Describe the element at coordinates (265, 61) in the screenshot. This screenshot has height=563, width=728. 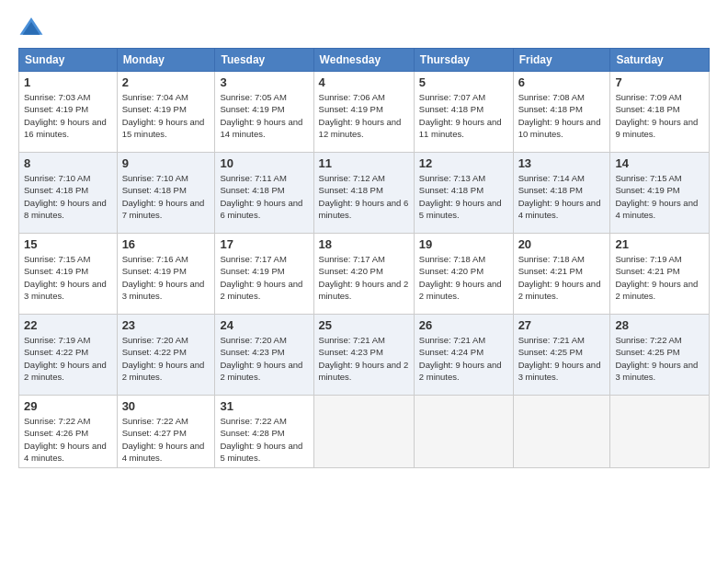
I see `header-day-tuesday: Tuesday` at that location.